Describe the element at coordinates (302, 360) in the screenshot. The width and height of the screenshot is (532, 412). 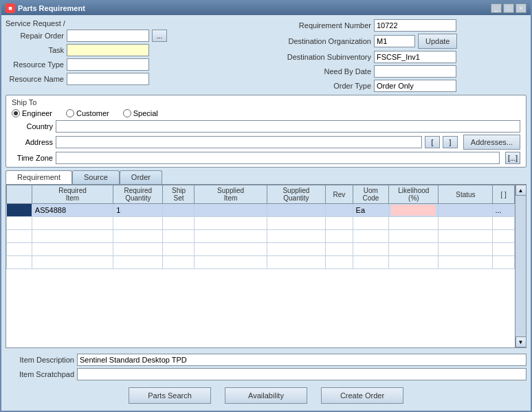
I see `item-description-input` at that location.